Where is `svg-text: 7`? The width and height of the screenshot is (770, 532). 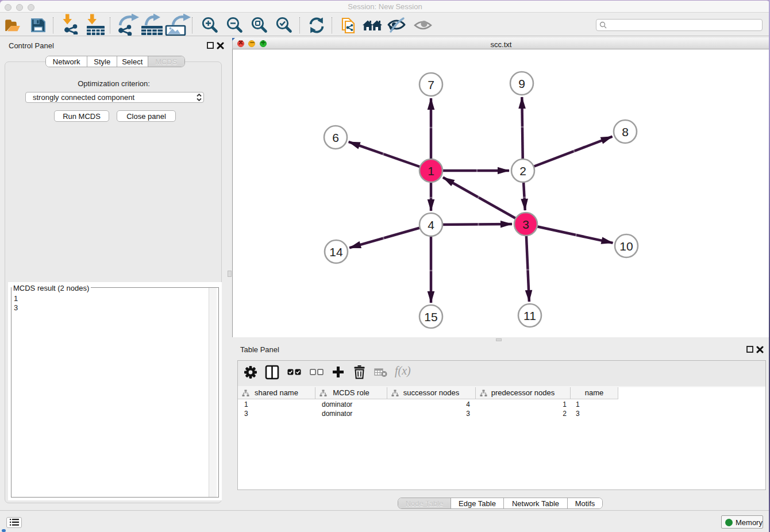
svg-text: 7 is located at coordinates (431, 85).